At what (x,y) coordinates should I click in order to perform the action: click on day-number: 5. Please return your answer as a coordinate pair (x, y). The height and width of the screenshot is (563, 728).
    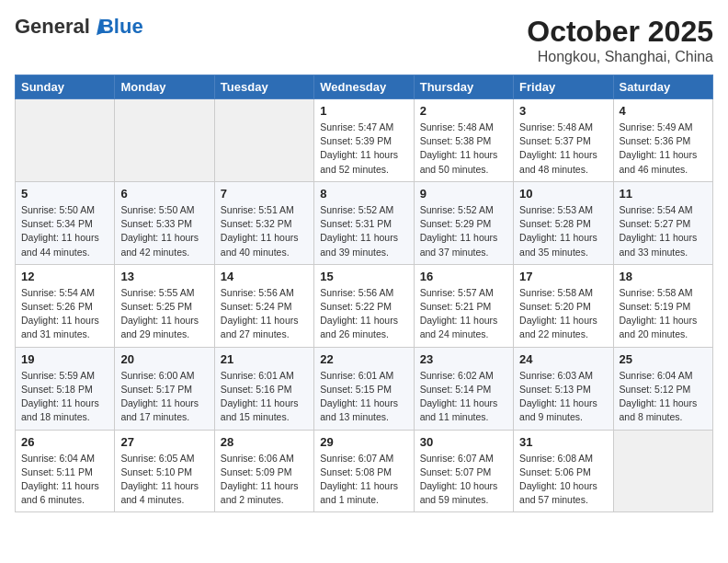
    Looking at the image, I should click on (64, 193).